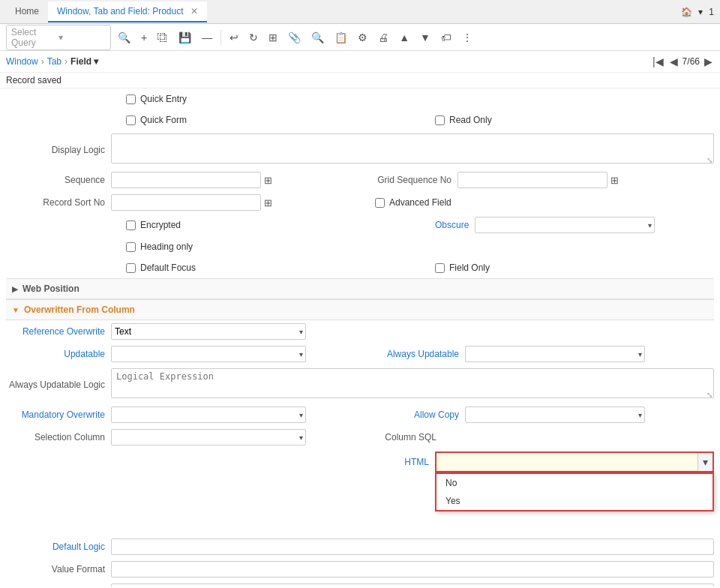 The width and height of the screenshot is (720, 588). I want to click on selection-column-sql-row: Selection Column ▾ Column SQL, so click(360, 437).